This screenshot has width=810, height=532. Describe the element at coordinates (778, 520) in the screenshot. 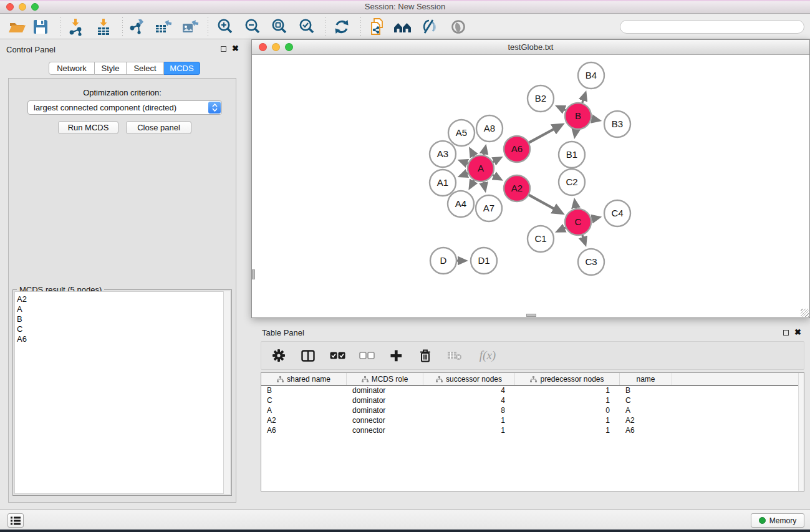

I see `memory-button: Memory` at that location.